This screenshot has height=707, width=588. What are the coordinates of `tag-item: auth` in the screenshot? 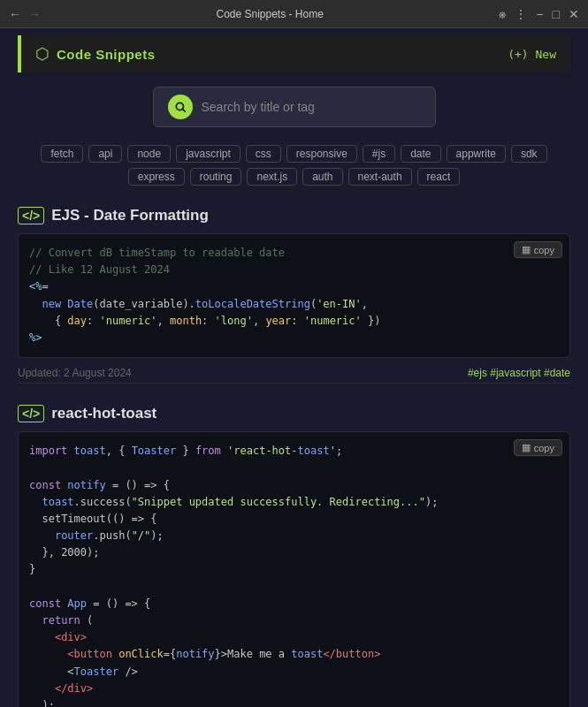 It's located at (322, 177).